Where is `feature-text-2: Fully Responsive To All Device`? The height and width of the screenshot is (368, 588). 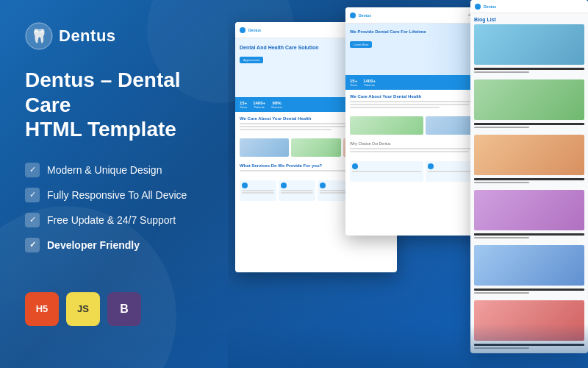 feature-text-2: Fully Responsive To All Device is located at coordinates (117, 195).